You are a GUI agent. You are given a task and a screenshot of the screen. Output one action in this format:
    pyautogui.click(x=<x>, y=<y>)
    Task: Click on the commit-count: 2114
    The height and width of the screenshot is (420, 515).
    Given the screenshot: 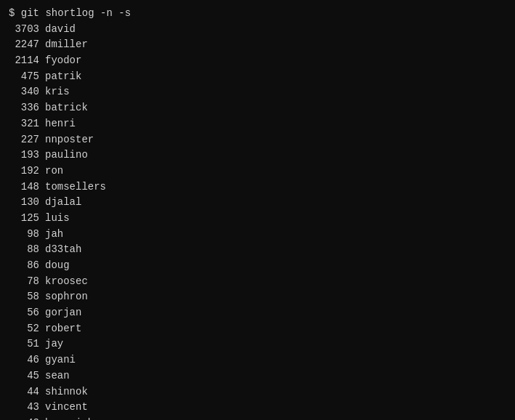 What is the action you would take?
    pyautogui.click(x=27, y=61)
    